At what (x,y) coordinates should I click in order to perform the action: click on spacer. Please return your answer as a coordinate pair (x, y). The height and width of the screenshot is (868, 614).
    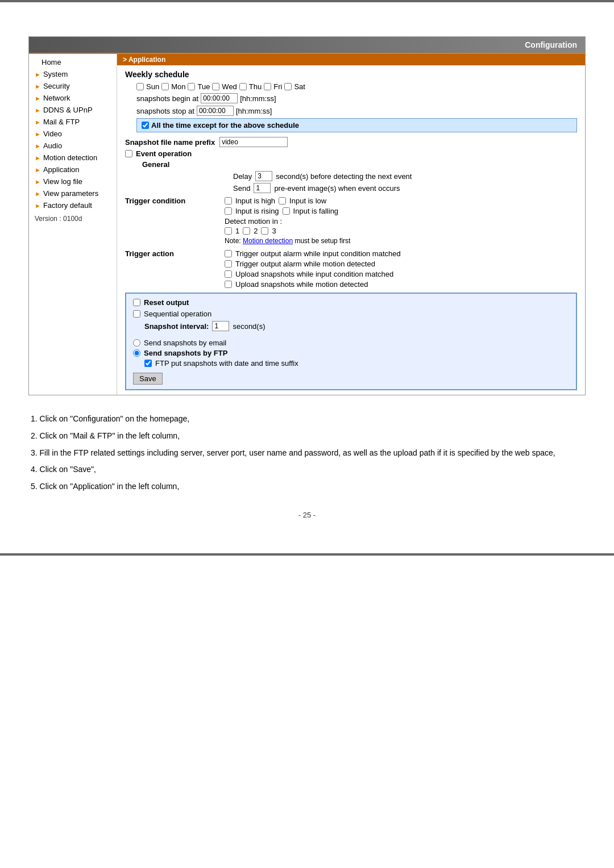
    Looking at the image, I should click on (351, 336).